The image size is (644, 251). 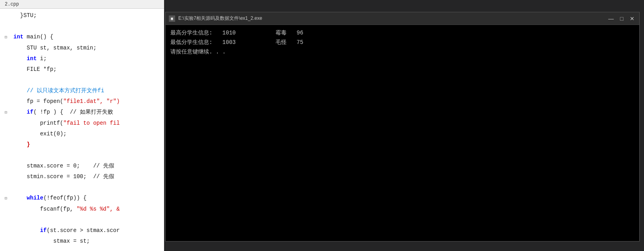 What do you see at coordinates (82, 124) in the screenshot?
I see `code-line: printf("fail to open fil` at bounding box center [82, 124].